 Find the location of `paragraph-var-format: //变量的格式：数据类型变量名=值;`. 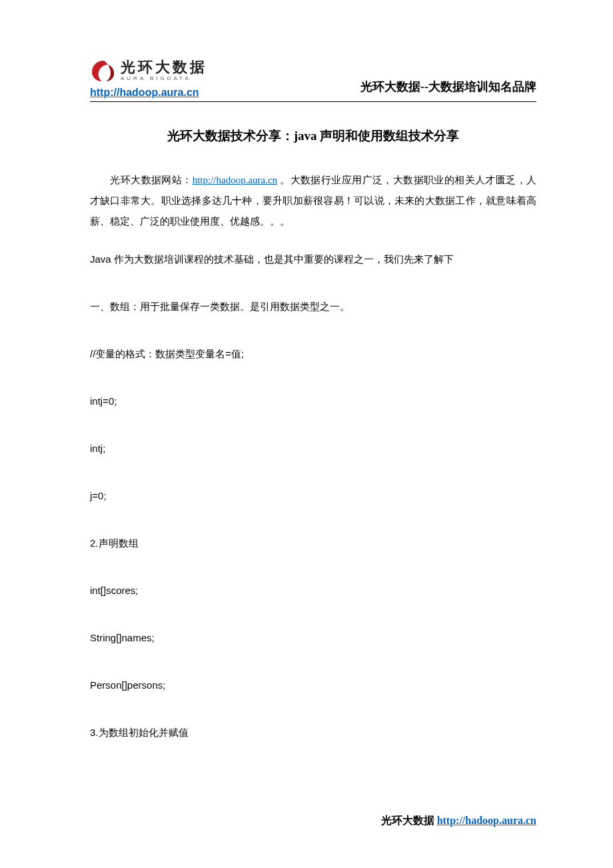

paragraph-var-format: //变量的格式：数据类型变量名=值; is located at coordinates (313, 354).